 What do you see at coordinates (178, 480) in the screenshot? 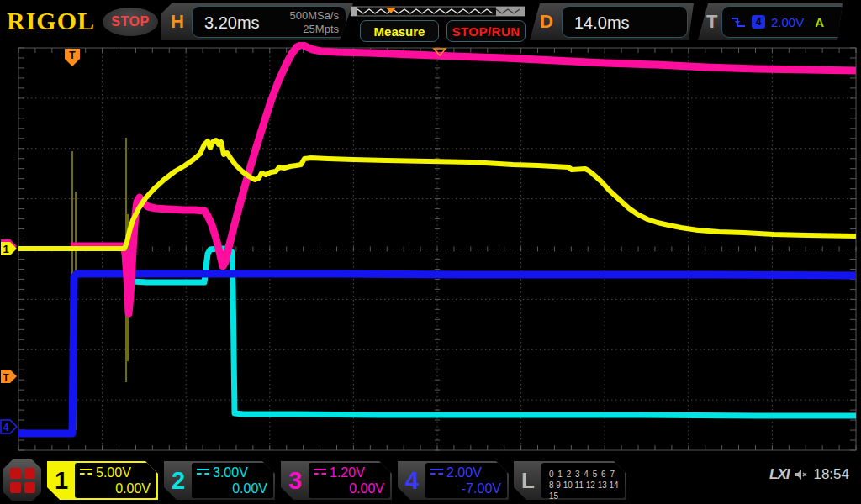
I see `channel-2-number: 2` at bounding box center [178, 480].